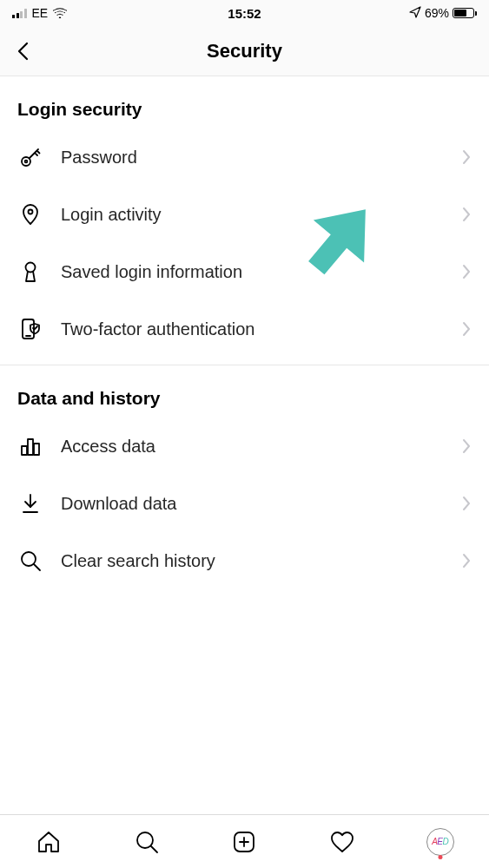  What do you see at coordinates (437, 13) in the screenshot?
I see `battery-percent-label: 69%` at bounding box center [437, 13].